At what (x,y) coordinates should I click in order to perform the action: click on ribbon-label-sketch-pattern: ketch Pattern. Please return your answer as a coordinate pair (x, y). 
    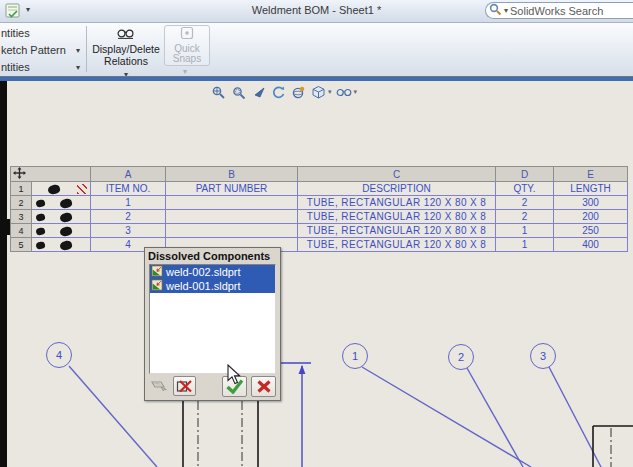
    Looking at the image, I should click on (34, 50).